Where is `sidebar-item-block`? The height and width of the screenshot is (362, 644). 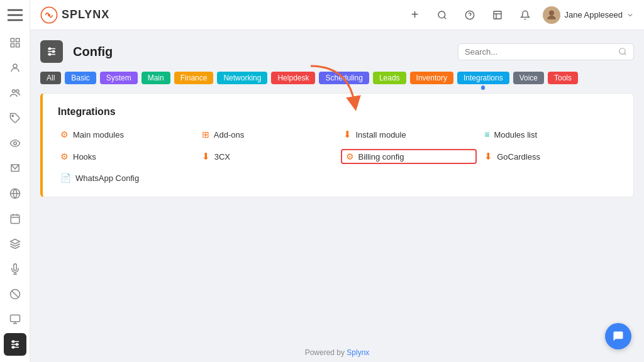
sidebar-item-block is located at coordinates (15, 294).